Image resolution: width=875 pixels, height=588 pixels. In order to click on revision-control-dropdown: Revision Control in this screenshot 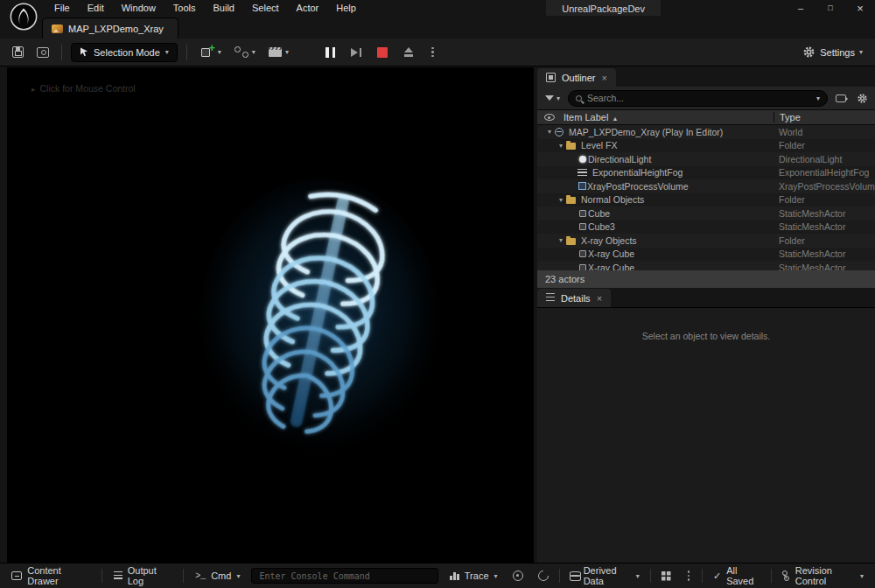, I will do `click(822, 576)`.